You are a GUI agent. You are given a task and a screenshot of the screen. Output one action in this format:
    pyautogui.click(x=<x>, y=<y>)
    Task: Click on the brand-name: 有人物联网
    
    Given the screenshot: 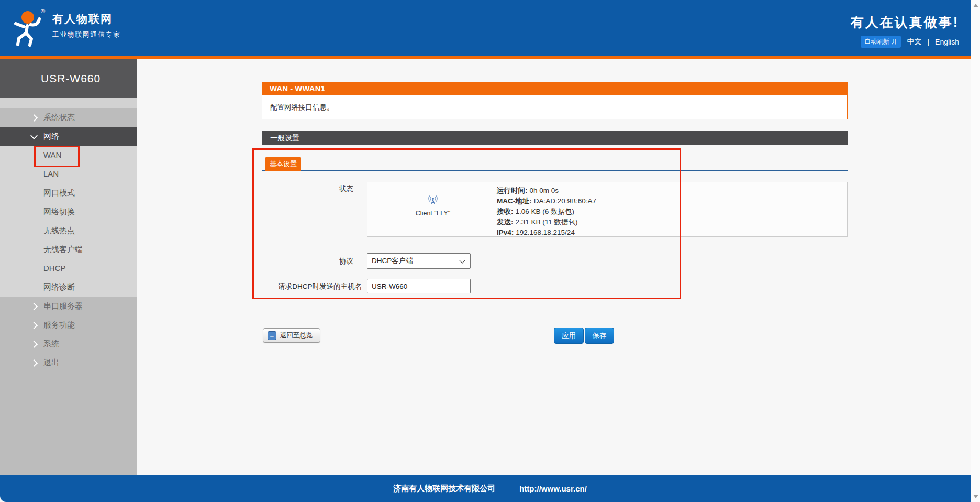 What is the action you would take?
    pyautogui.click(x=83, y=19)
    